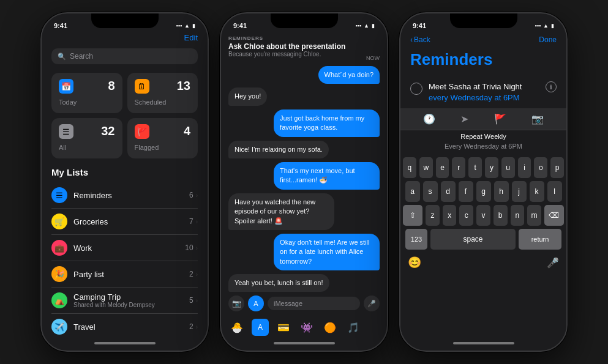 This screenshot has width=608, height=364. What do you see at coordinates (426, 168) in the screenshot?
I see `key-w: w` at bounding box center [426, 168].